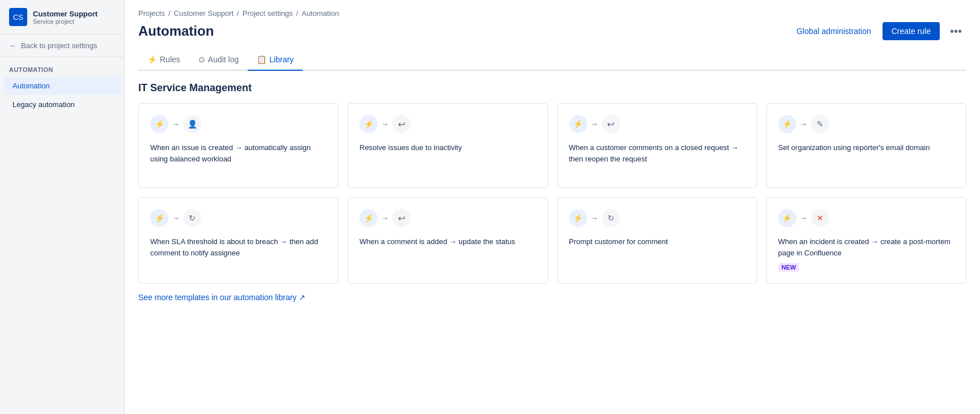 The height and width of the screenshot is (414, 980). Describe the element at coordinates (552, 31) in the screenshot. I see `page-header: Automation Global administration Create …` at that location.